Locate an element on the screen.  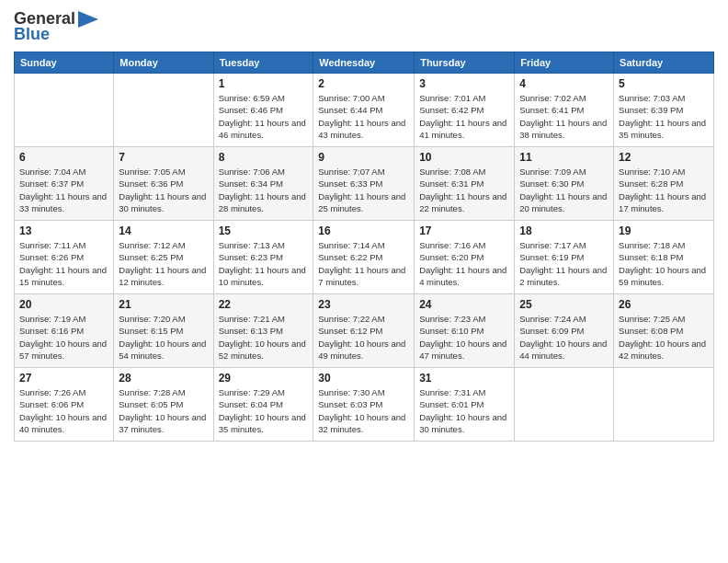
calendar-week-1: 1Sunrise: 6:59 AMSunset: 6:46 PMDaylight… is located at coordinates (364, 110).